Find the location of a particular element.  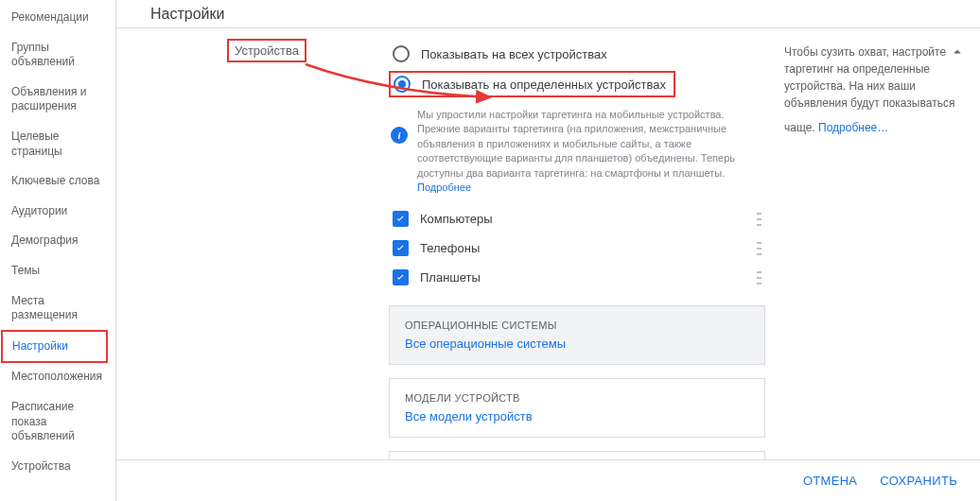

info-text: Мы упростили настройки таргетинга на моб… is located at coordinates (576, 144).